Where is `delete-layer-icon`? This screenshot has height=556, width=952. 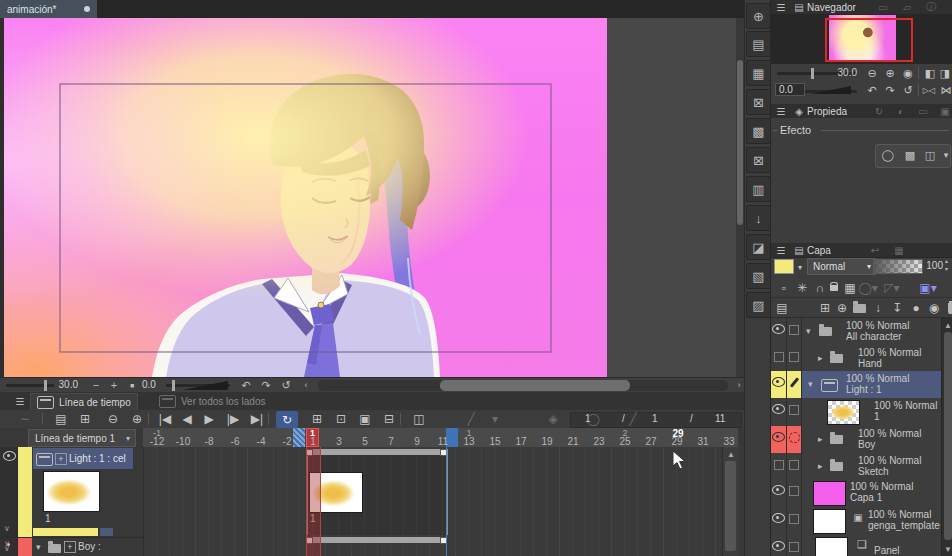 delete-layer-icon is located at coordinates (948, 308).